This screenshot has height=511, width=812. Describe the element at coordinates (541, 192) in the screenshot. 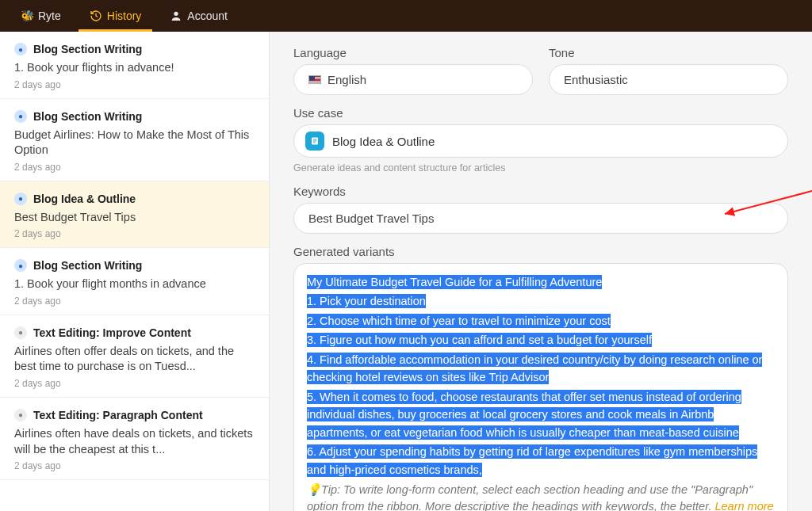

I see `keywords-label: Keywords` at that location.